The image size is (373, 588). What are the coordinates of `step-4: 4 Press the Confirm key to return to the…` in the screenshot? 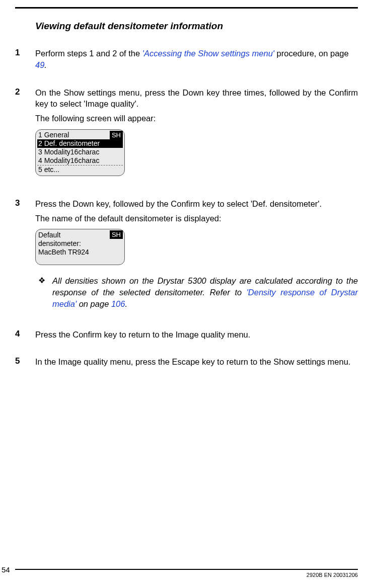 It's located at (186, 336).